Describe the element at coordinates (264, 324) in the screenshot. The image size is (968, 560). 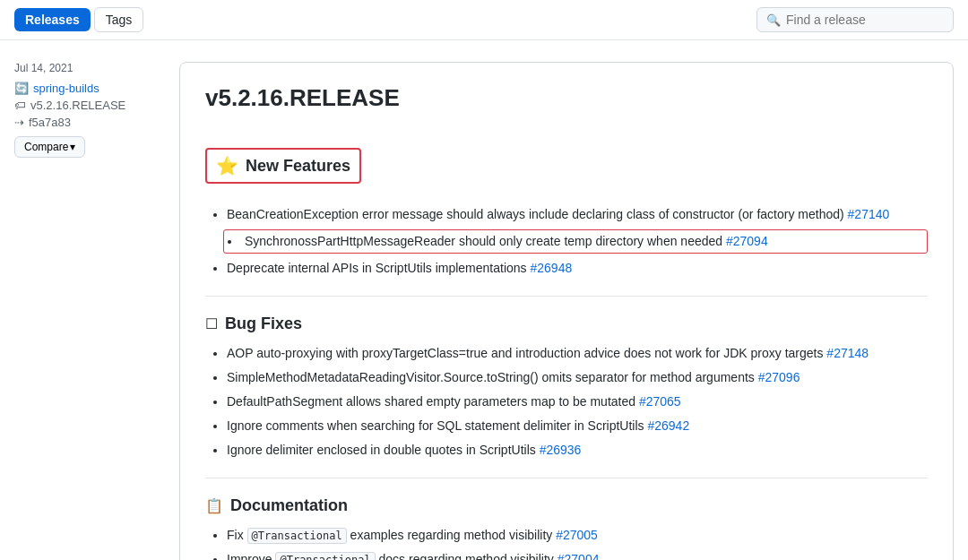
I see `bug-fixes-title: Bug Fixes` at that location.